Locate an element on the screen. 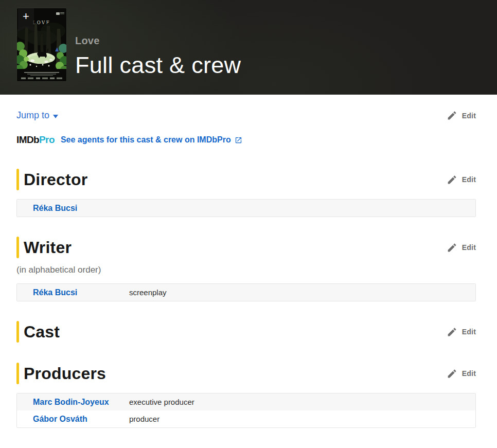 The image size is (497, 448). movie-poster: LOVE is located at coordinates (42, 45).